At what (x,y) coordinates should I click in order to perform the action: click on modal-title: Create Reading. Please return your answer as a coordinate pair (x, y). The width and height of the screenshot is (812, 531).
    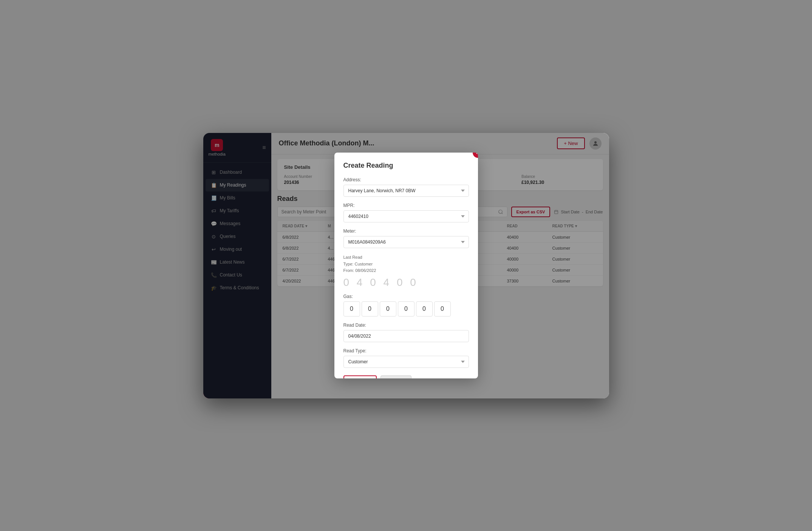
    Looking at the image, I should click on (406, 165).